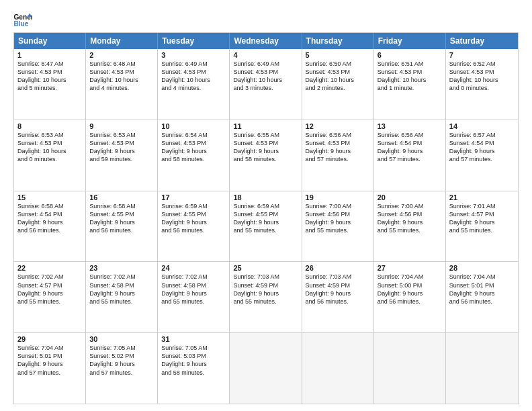 This screenshot has width=532, height=411. Describe the element at coordinates (50, 135) in the screenshot. I see `cell-line: Sunrise: 6:53 AM` at that location.